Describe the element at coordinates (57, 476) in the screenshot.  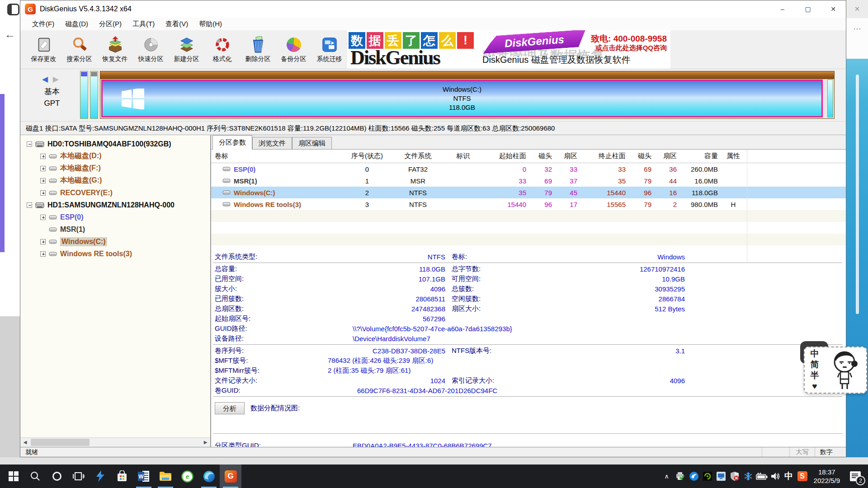
I see `cortana-button` at that location.